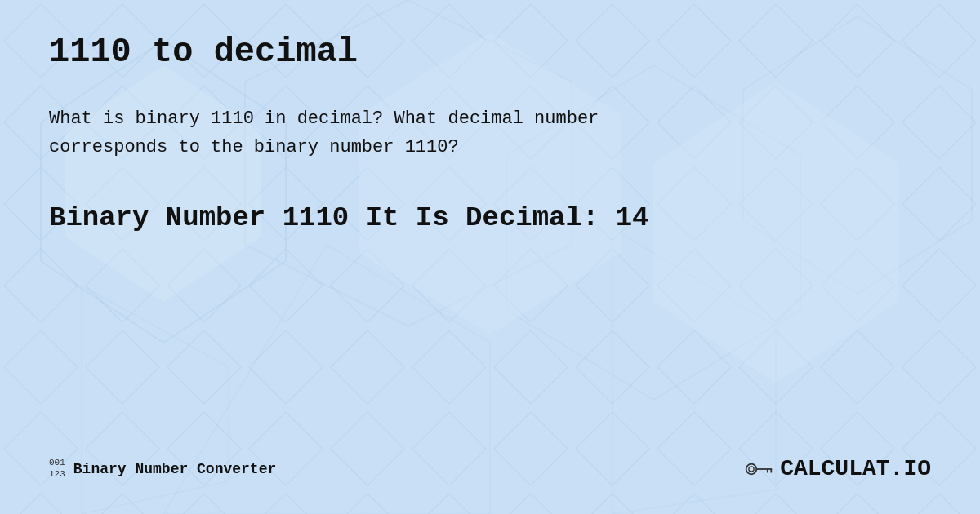 The image size is (980, 514). What do you see at coordinates (359, 133) in the screenshot?
I see `description-text: What is binary 1110 in decimal? What dec…` at bounding box center [359, 133].